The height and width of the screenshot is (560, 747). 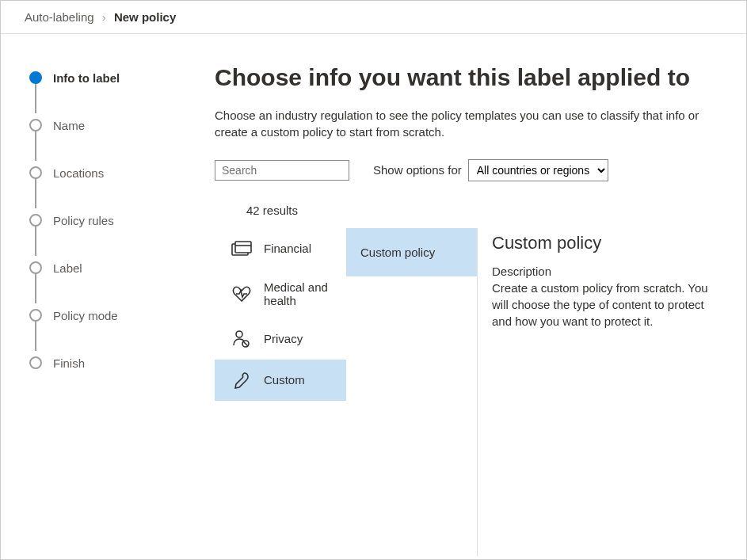 I want to click on template-custom-policy: Custom policy, so click(x=412, y=252).